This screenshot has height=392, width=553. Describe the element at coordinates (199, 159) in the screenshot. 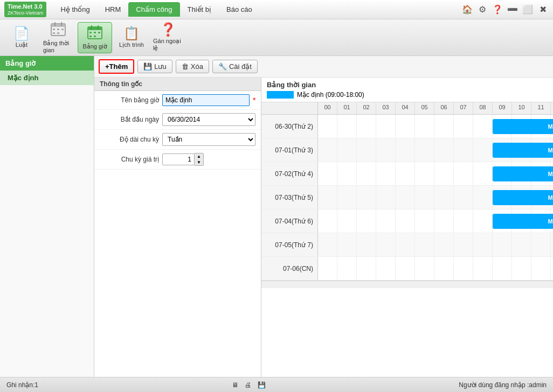

I see `spinner-buttons: ▲ ▼` at that location.